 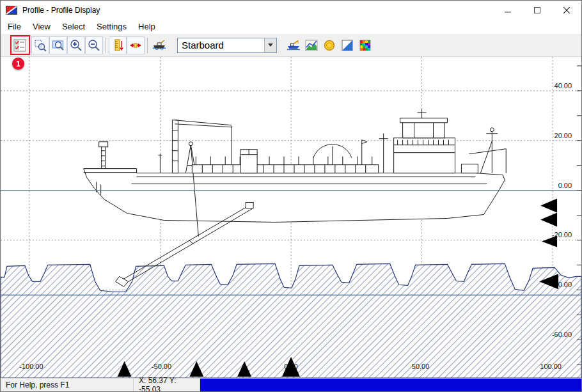 What do you see at coordinates (136, 45) in the screenshot?
I see `horizontal-arrows-icon` at bounding box center [136, 45].